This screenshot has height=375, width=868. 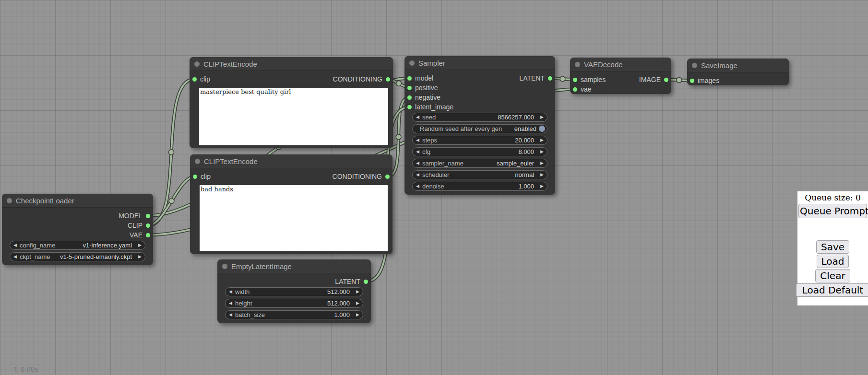 What do you see at coordinates (480, 129) in the screenshot?
I see `random-seed-after-every-gen-widget: Random seed after every genenabled` at bounding box center [480, 129].